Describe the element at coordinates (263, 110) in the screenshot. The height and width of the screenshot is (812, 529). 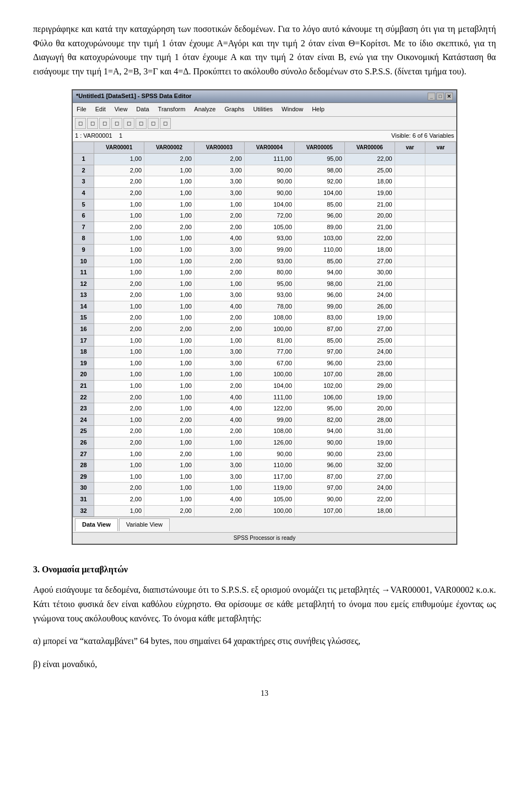
I see `menu-utilities: Utilities` at that location.